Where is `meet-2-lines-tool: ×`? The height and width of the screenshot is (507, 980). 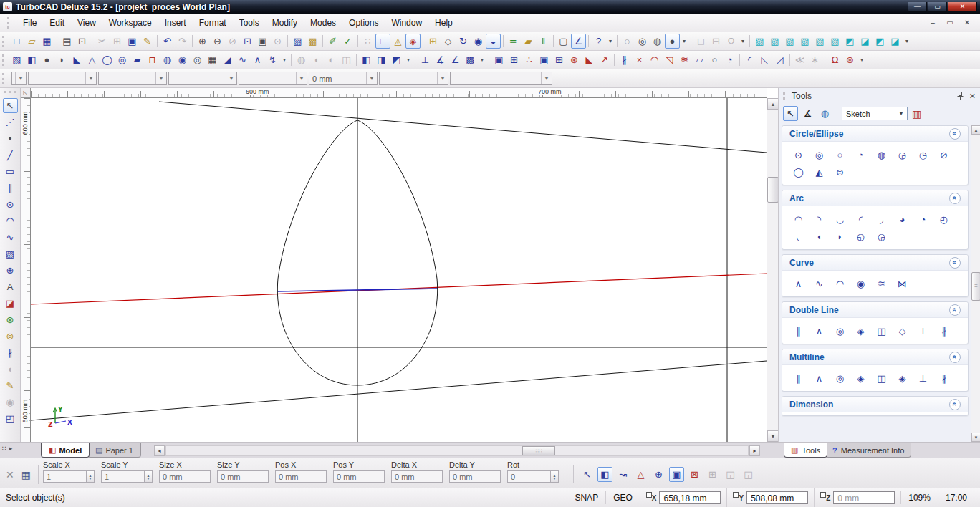 meet-2-lines-tool: × is located at coordinates (639, 60).